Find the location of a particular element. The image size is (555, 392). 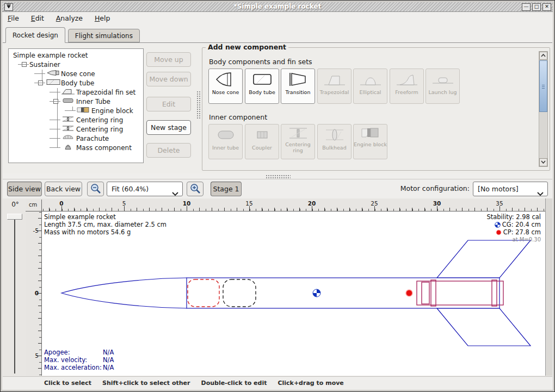

zoom-out-icon is located at coordinates (96, 189).